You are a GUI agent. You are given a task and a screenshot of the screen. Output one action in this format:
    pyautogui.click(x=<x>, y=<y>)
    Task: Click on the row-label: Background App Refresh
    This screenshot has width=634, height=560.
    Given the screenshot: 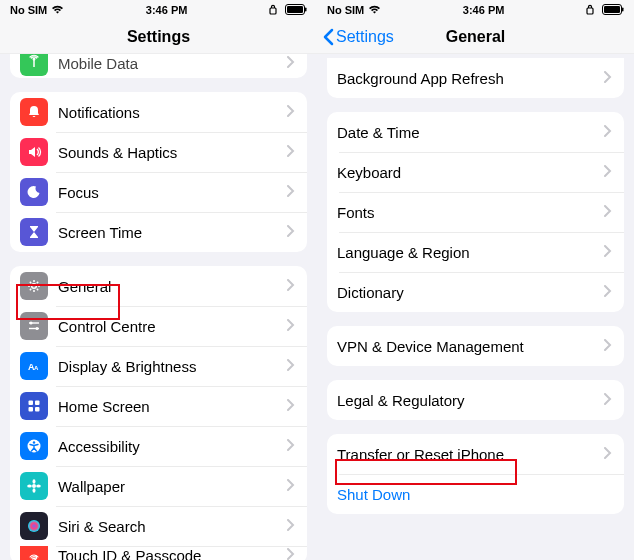 What is the action you would take?
    pyautogui.click(x=470, y=78)
    